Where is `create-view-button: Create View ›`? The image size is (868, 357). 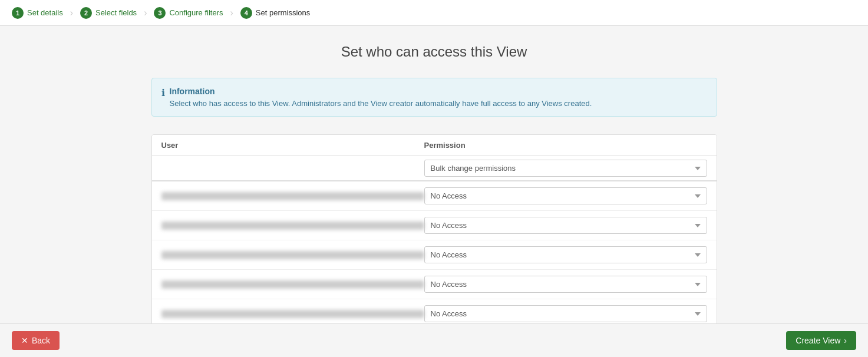 create-view-button: Create View › is located at coordinates (821, 341).